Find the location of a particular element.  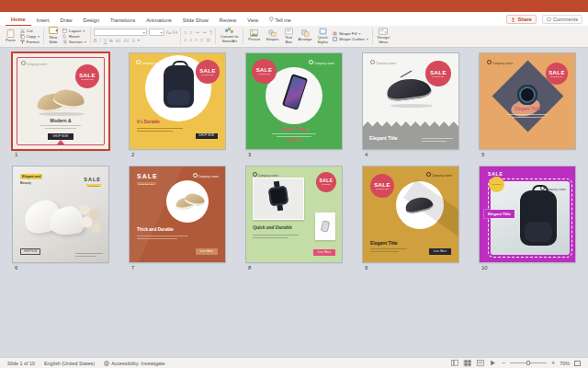

shape-fill-button: Shape Fill▾ is located at coordinates (351, 33).